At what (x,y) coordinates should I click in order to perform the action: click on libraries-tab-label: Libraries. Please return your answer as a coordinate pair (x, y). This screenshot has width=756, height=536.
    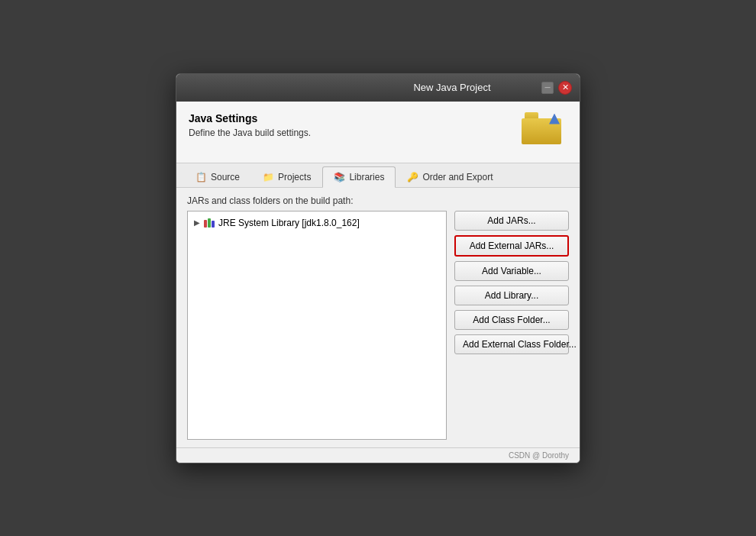
    Looking at the image, I should click on (367, 177).